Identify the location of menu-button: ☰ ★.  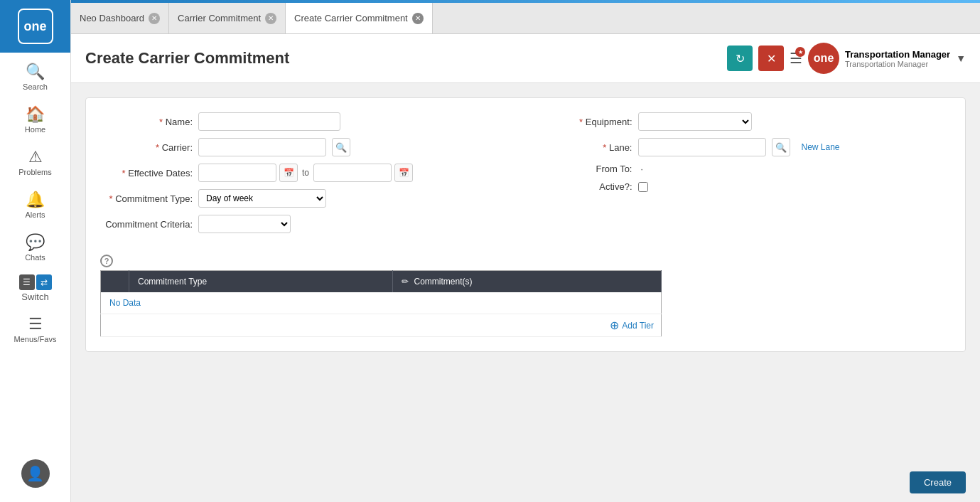
(796, 58).